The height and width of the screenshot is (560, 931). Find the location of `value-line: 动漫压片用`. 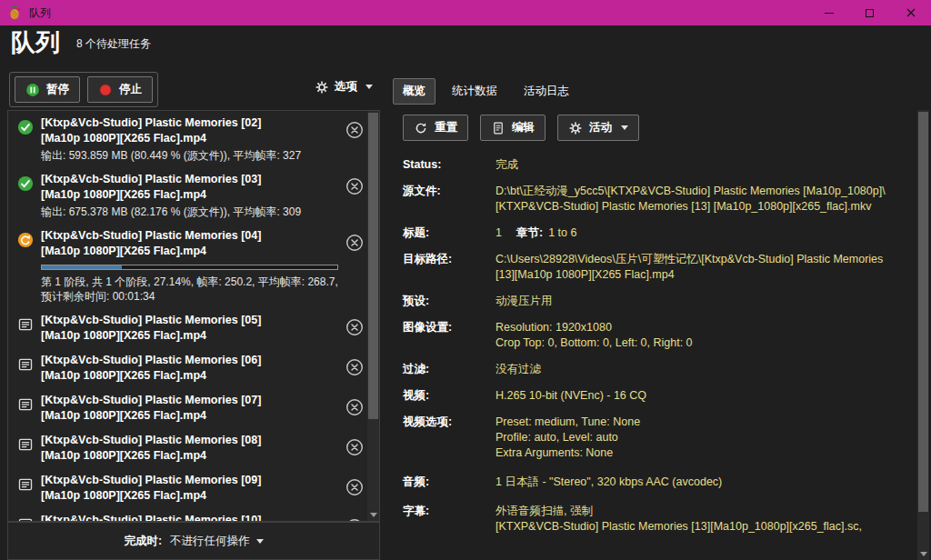

value-line: 动漫压片用 is located at coordinates (700, 302).